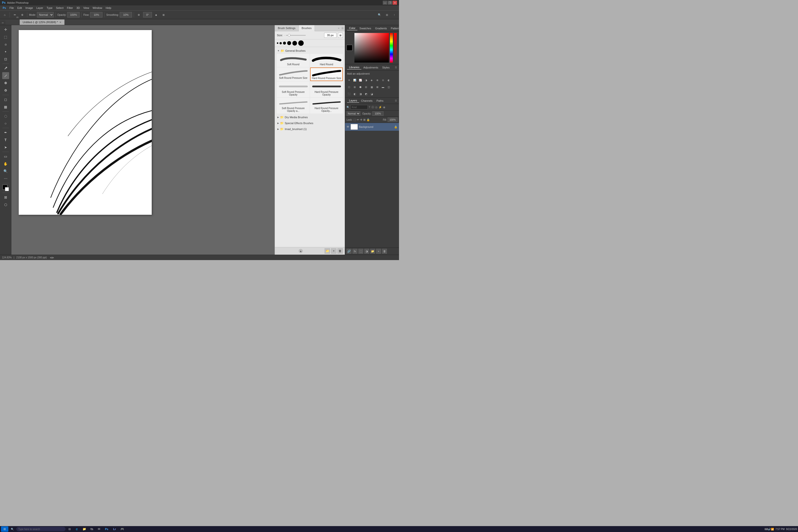 The image size is (798, 532). I want to click on brush-hard-round: Hard Round, so click(326, 60).